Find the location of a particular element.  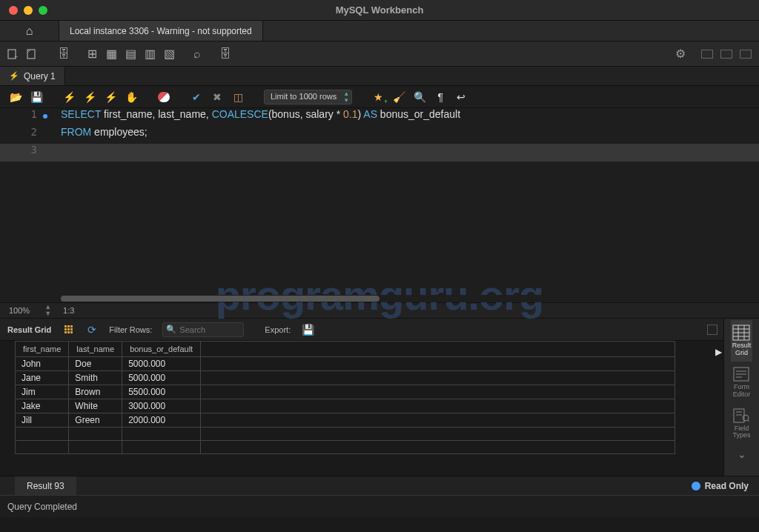

export-button: 💾 is located at coordinates (308, 330).